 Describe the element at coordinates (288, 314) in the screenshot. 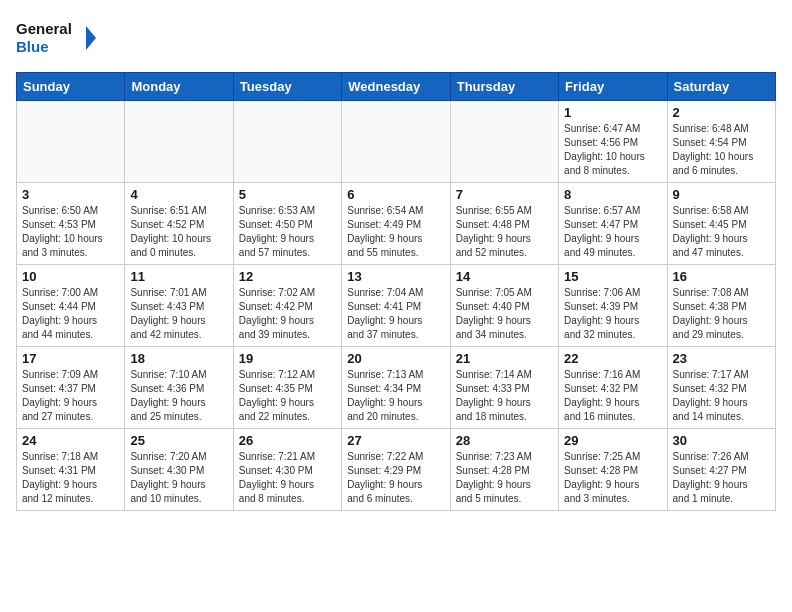

I see `day-info: Sunrise: 7:02 AM Sunset: 4:42 PM Dayligh…` at that location.